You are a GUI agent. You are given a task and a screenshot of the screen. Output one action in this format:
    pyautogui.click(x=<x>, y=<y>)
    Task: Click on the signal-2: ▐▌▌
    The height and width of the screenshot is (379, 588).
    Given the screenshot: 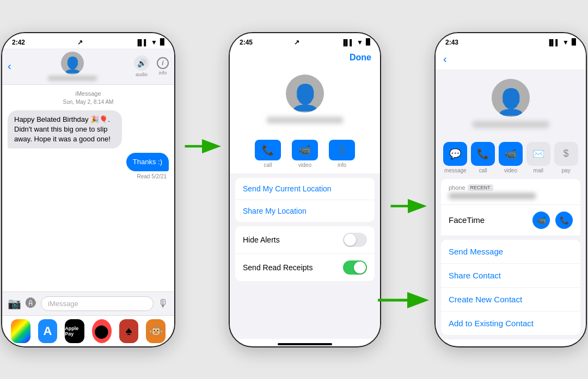 What is the action you would take?
    pyautogui.click(x=347, y=42)
    